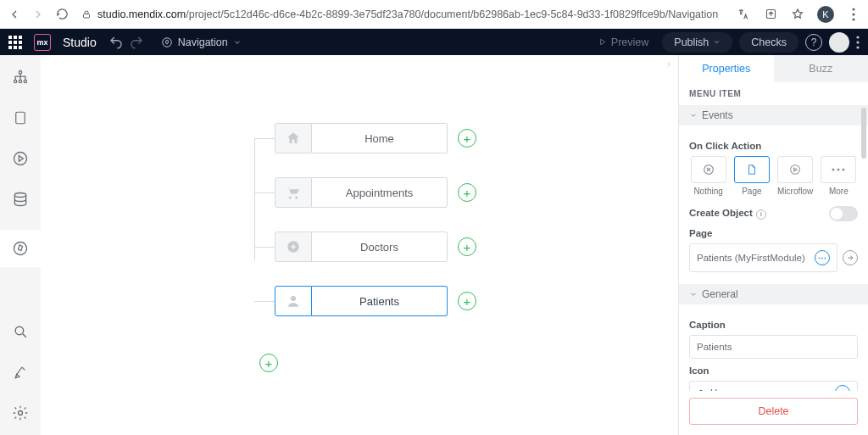 This screenshot has width=868, height=435. What do you see at coordinates (763, 258) in the screenshot?
I see `page-selector: Patients (MyFirstModule) ⋯` at bounding box center [763, 258].